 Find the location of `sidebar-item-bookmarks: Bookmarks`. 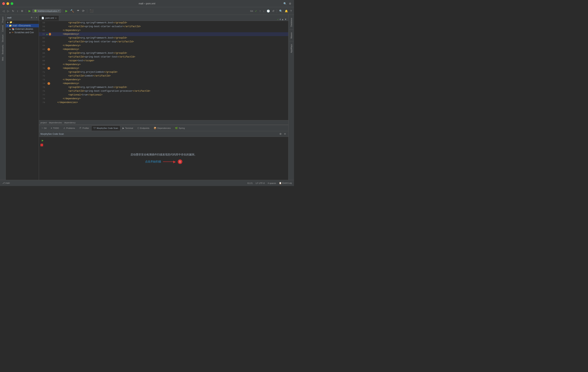

sidebar-item-bookmarks: Bookmarks is located at coordinates (3, 50).